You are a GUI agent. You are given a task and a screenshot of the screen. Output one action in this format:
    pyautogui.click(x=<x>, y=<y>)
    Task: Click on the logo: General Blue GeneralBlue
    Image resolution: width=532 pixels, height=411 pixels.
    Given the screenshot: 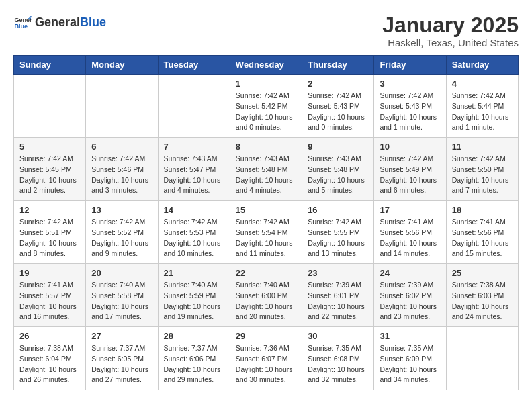 What is the action you would take?
    pyautogui.click(x=60, y=23)
    